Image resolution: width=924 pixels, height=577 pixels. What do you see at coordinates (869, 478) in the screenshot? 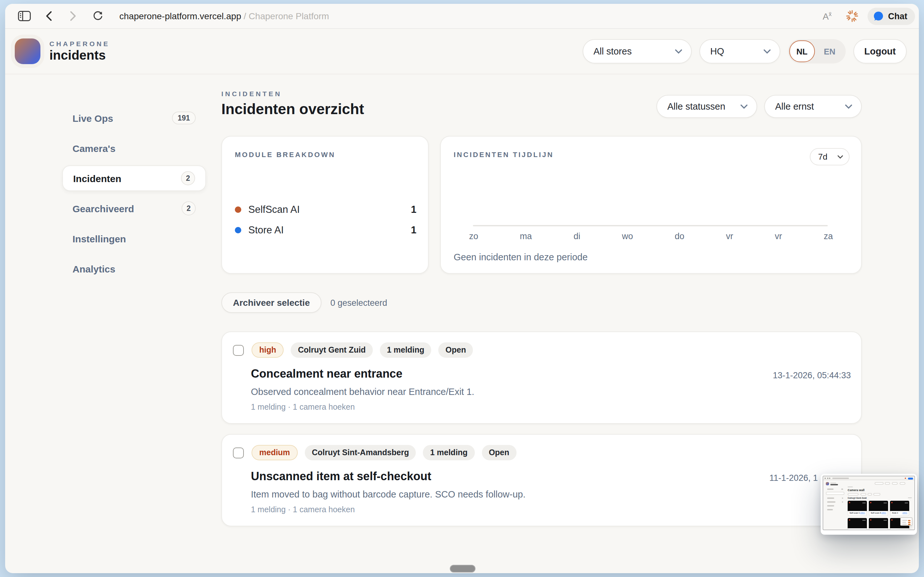
I see `thumbnail-browser-bar` at bounding box center [869, 478].